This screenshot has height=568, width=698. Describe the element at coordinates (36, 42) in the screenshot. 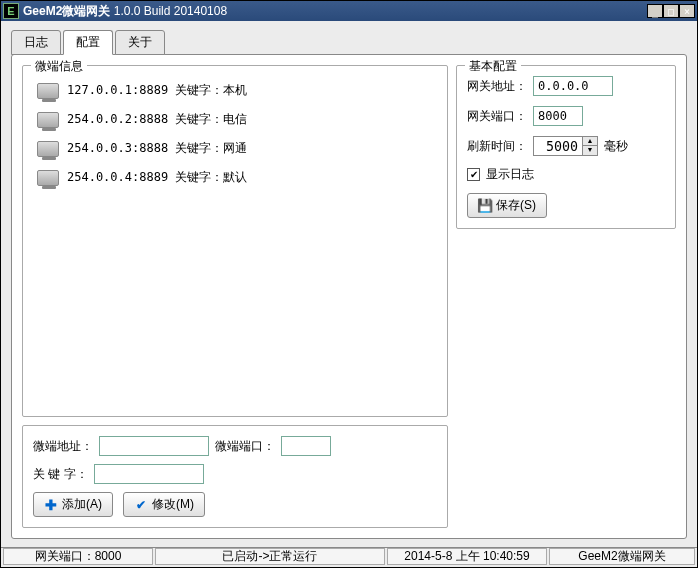

I see `tab-log: 日志` at that location.